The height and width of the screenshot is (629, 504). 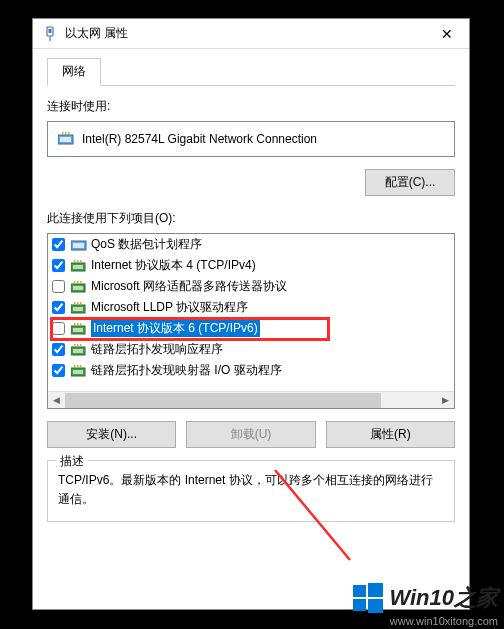 I want to click on install-button: 安装(N)..., so click(x=112, y=434).